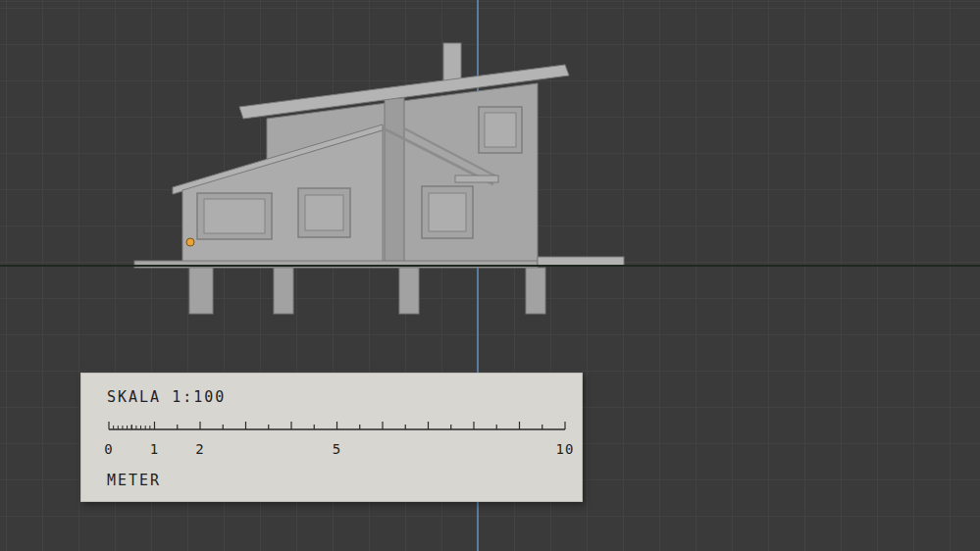  What do you see at coordinates (332, 450) in the screenshot?
I see `ruler-labels: 012510` at bounding box center [332, 450].